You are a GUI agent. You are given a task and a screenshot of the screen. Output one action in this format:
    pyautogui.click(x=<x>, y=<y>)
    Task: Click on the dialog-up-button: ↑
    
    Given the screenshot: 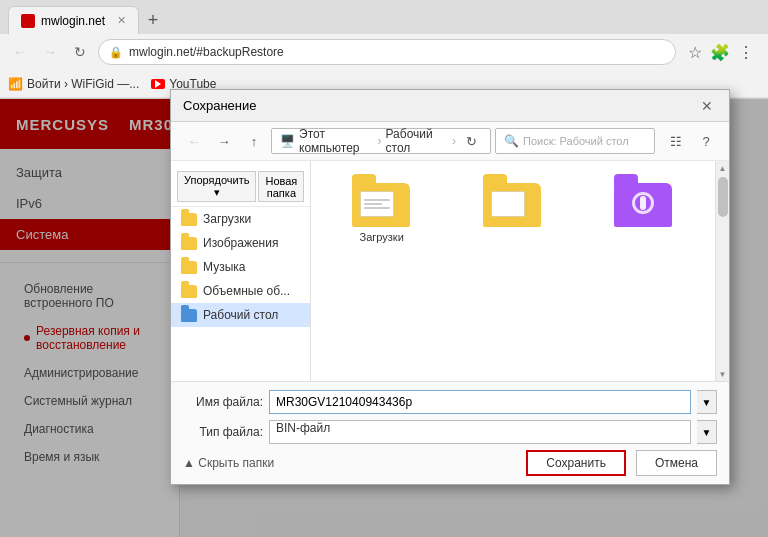 What is the action you would take?
    pyautogui.click(x=254, y=141)
    